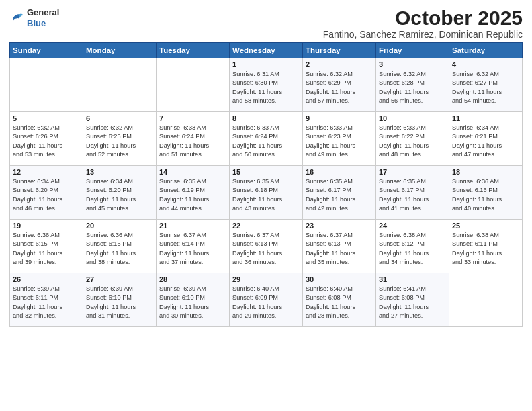 The image size is (532, 411). What do you see at coordinates (412, 85) in the screenshot?
I see `table-row: 3Sunrise: 6:32 AM Sunset: 6:28 PM Daylig…` at bounding box center [412, 85].